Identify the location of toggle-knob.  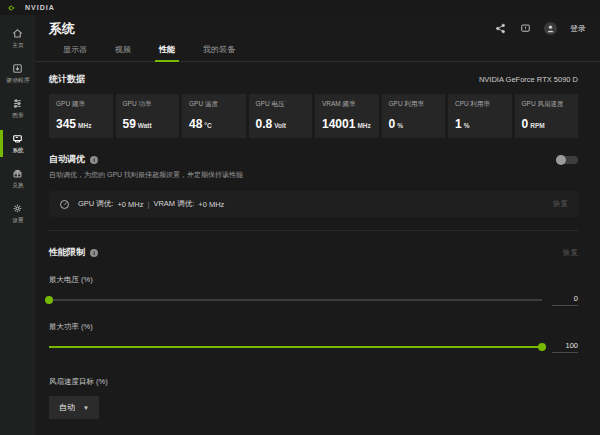
(561, 160).